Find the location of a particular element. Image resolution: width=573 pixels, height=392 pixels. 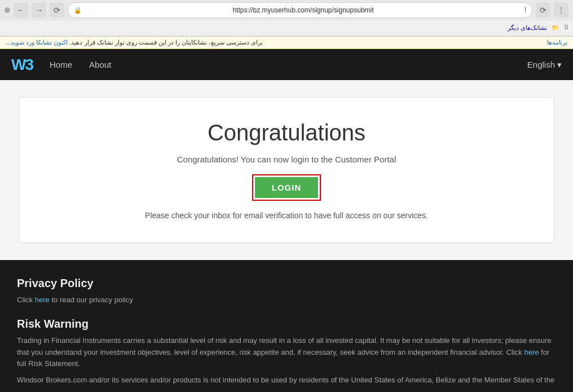

bookmarks-other: نشانک‌های دیگر is located at coordinates (527, 28).